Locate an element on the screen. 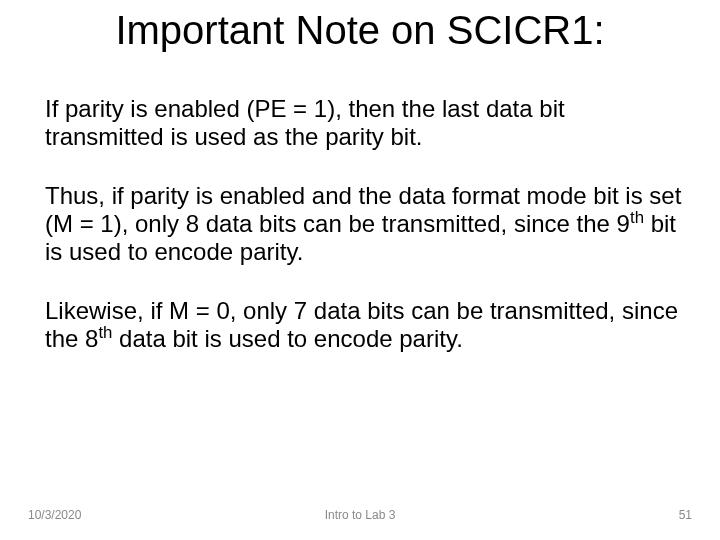  slide-title: Important Note on SCICR1: is located at coordinates (360, 30).